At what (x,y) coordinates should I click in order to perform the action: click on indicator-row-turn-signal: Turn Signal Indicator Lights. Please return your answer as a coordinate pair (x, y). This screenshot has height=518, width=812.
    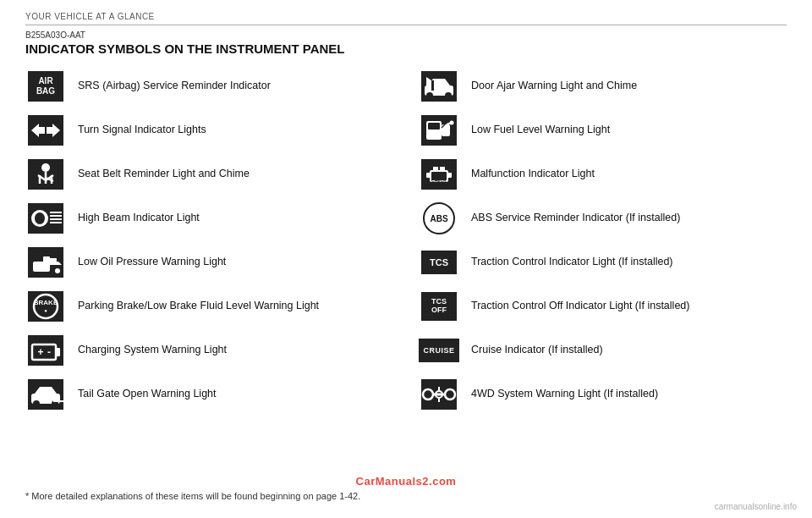
    Looking at the image, I should click on (210, 130).